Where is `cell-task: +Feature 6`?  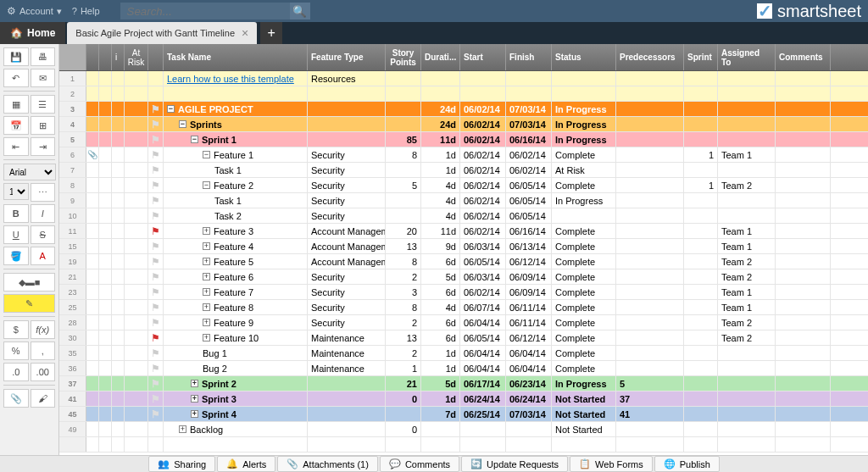
cell-task: +Feature 6 is located at coordinates (236, 276).